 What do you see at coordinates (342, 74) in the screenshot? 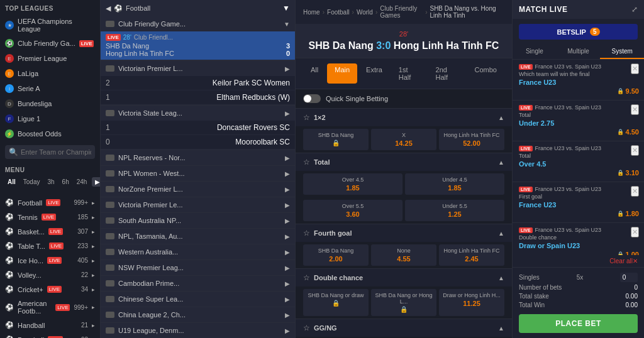
I see `betting-tab-main: Main` at bounding box center [342, 74].